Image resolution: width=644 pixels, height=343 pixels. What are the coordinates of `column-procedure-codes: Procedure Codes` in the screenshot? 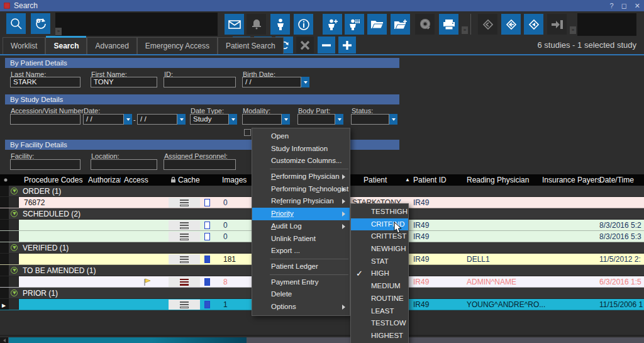 It's located at (53, 180).